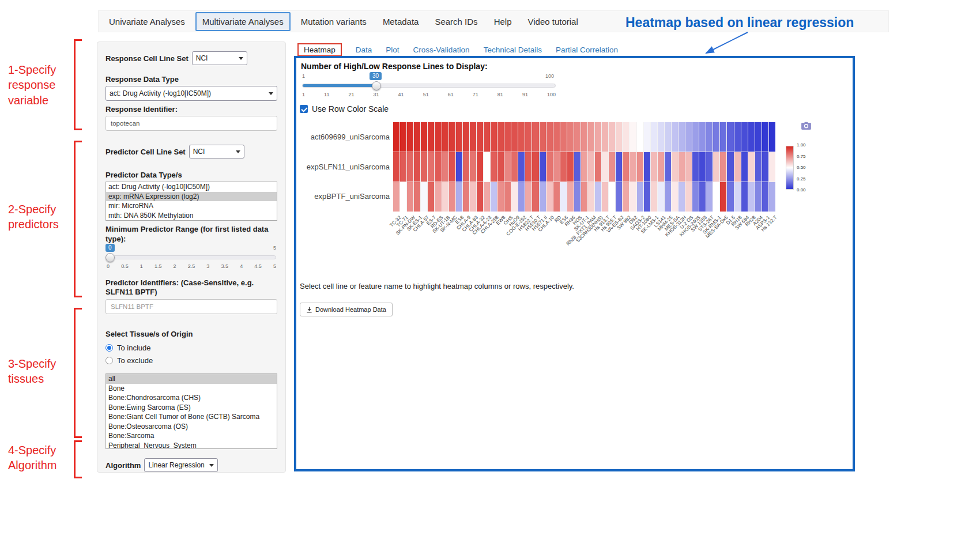  What do you see at coordinates (191, 197) in the screenshot?
I see `predictor-data-type-option: exp: mRNA Expression (log2)` at bounding box center [191, 197].